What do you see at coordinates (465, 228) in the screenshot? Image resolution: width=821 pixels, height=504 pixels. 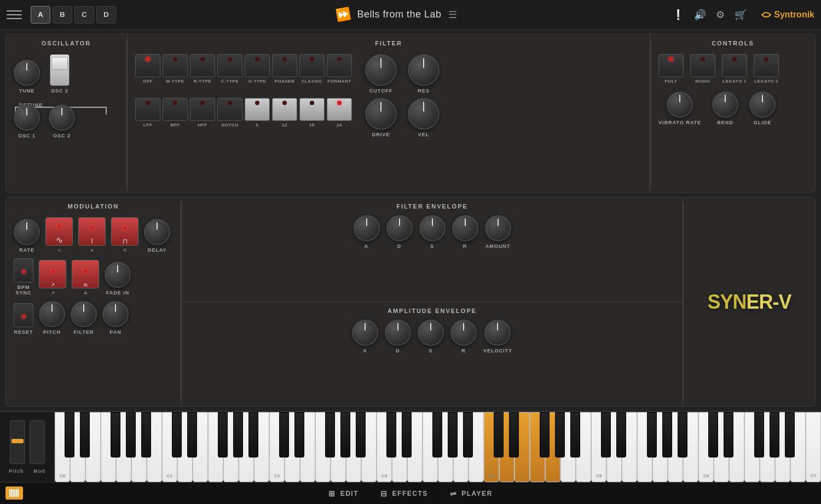 I see `fe-r-knob` at bounding box center [465, 228].